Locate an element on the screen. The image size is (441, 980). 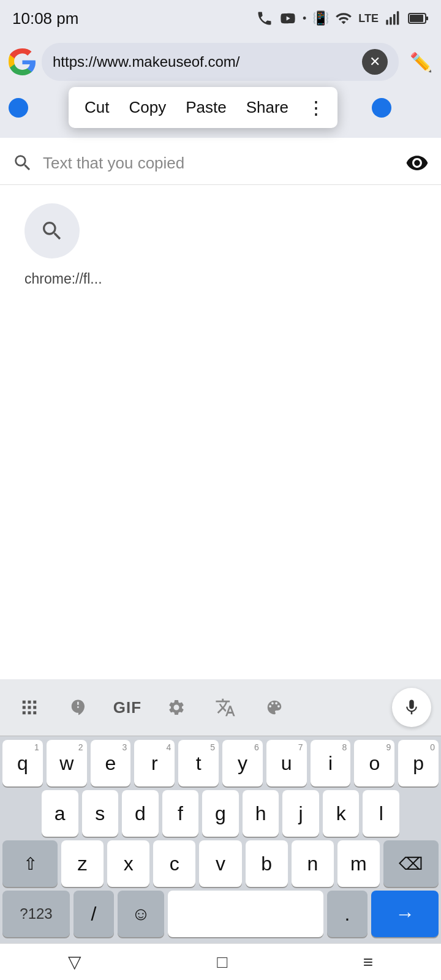
url-bar-container: https://www.makeuseof.com/ ✕ ✏️ is located at coordinates (221, 62).